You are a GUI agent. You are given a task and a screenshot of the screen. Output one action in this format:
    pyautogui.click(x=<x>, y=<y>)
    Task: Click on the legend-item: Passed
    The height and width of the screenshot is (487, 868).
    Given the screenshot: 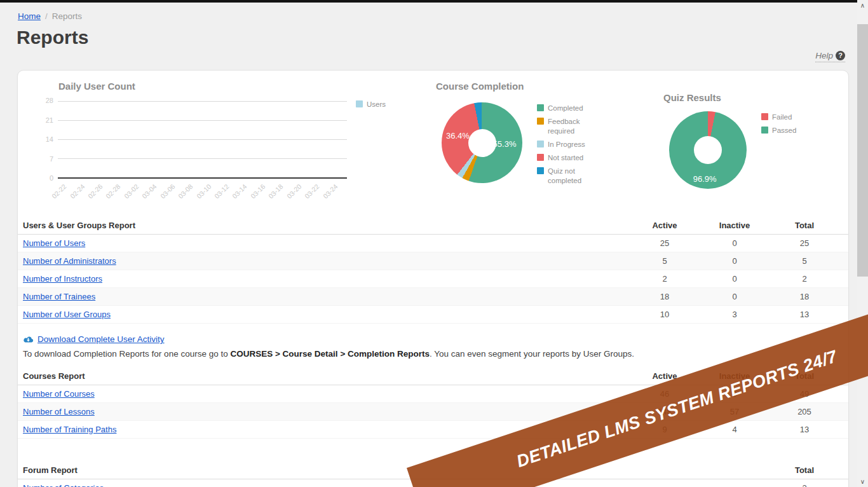 What is the action you would take?
    pyautogui.click(x=789, y=131)
    